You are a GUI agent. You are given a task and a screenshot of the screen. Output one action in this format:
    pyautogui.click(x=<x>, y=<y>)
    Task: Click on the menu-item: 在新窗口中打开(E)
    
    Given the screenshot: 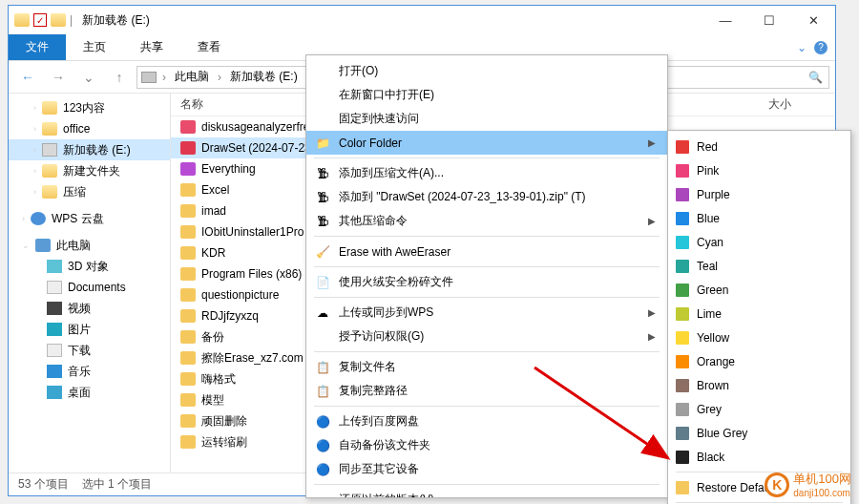 What is the action you would take?
    pyautogui.click(x=487, y=95)
    